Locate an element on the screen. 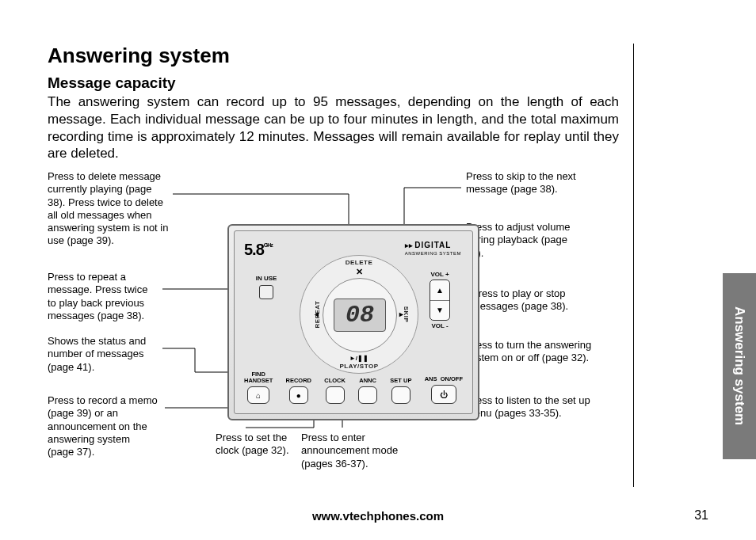 Image resolution: width=756 pixels, height=540 pixels. lcd-display: 08 is located at coordinates (360, 315).